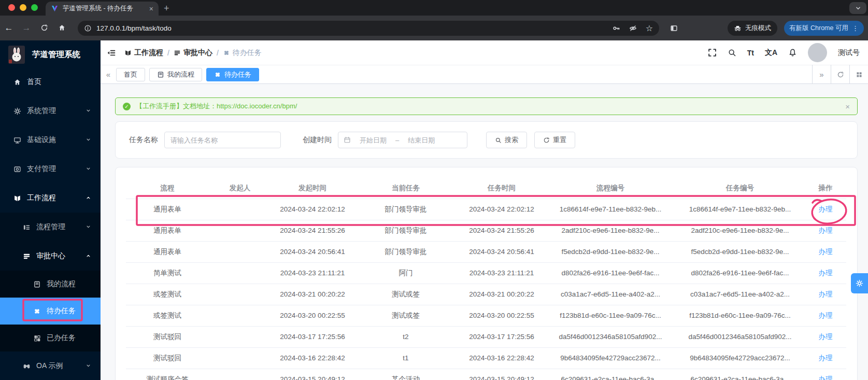 This screenshot has height=380, width=868. I want to click on date-range-picker: –, so click(403, 140).